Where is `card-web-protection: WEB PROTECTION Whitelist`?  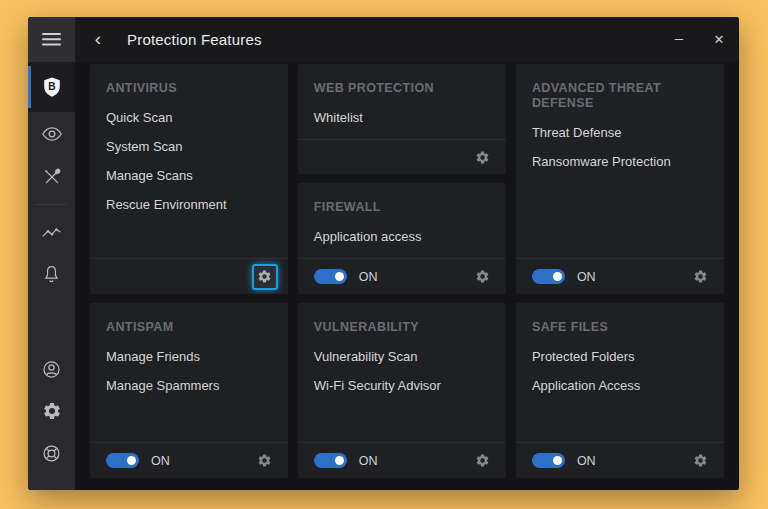
card-web-protection: WEB PROTECTION Whitelist is located at coordinates (402, 119).